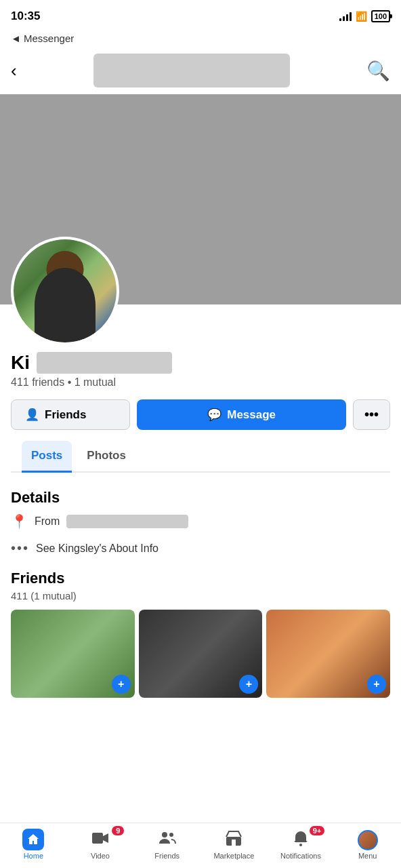 The image size is (401, 868). What do you see at coordinates (14, 71) in the screenshot?
I see `back-button: ‹` at bounding box center [14, 71].